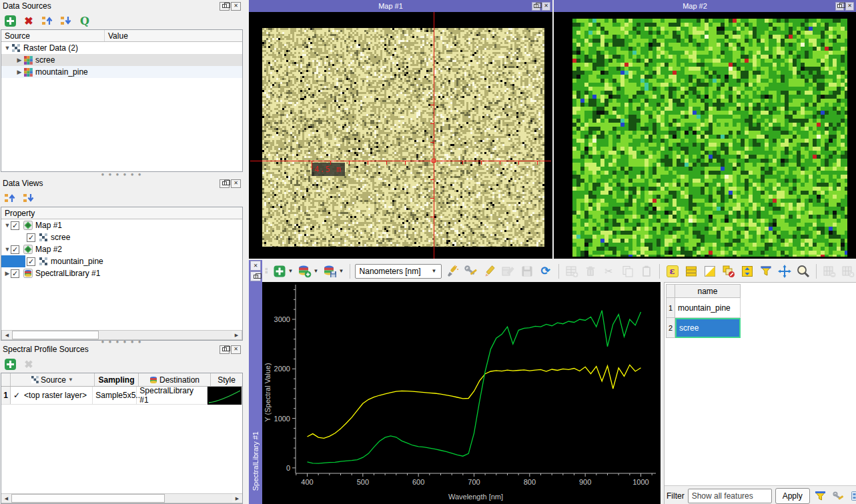  What do you see at coordinates (793, 496) in the screenshot?
I see `apply-filter-button: Apply` at bounding box center [793, 496].